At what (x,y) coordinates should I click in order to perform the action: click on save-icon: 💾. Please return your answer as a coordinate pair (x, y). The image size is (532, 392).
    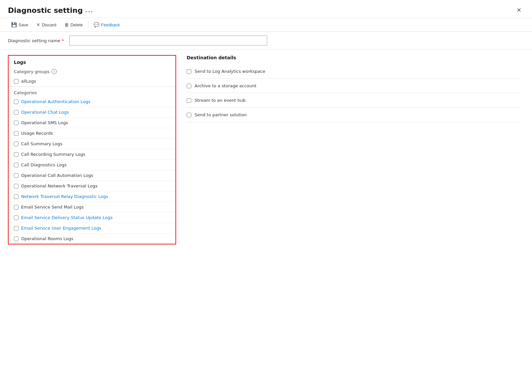
    Looking at the image, I should click on (14, 25).